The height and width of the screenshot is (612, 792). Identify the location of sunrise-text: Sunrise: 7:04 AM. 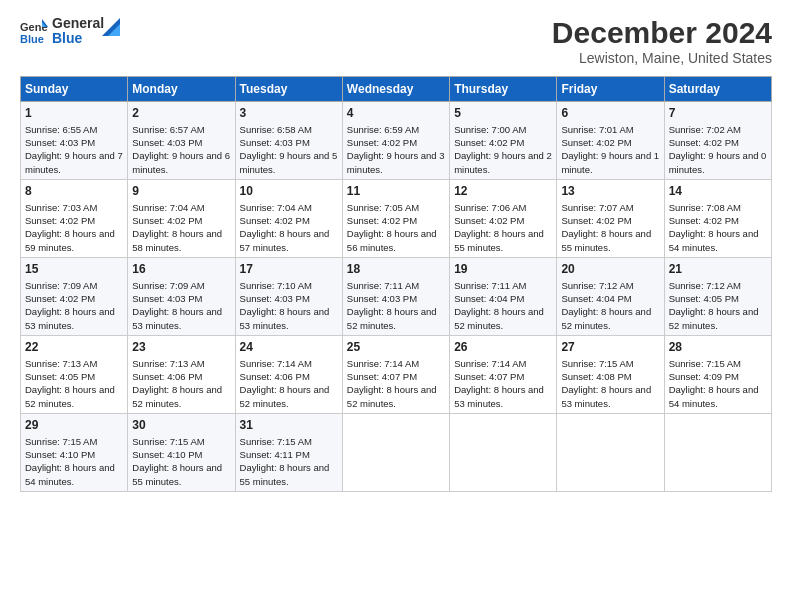
(168, 208).